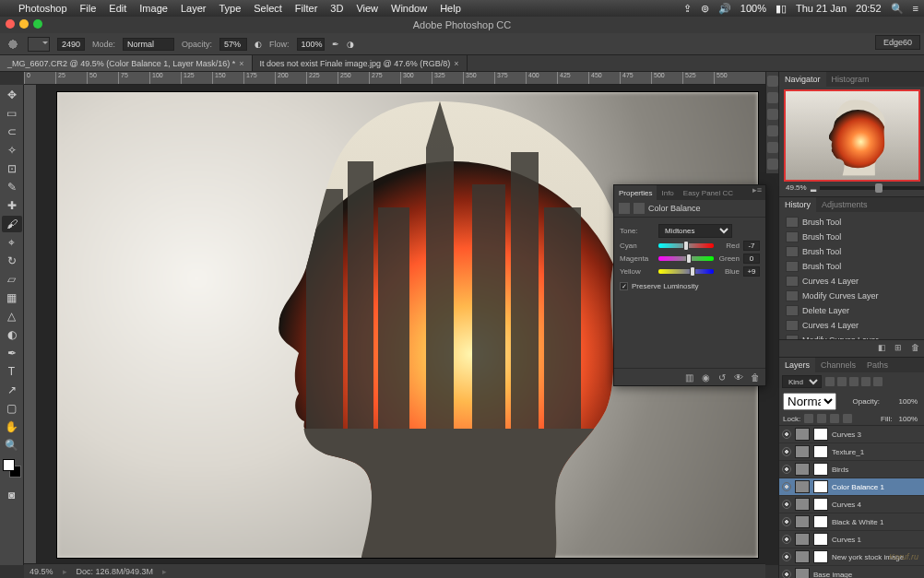 Image resolution: width=924 pixels, height=578 pixels. What do you see at coordinates (869, 8) in the screenshot?
I see `clock: 20:52` at bounding box center [869, 8].